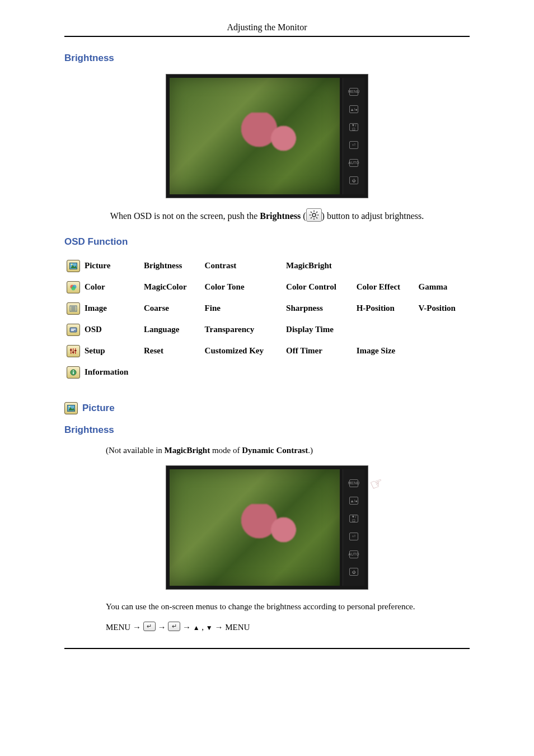 This screenshot has width=534, height=756. What do you see at coordinates (227, 450) in the screenshot?
I see `text: mode of` at bounding box center [227, 450].